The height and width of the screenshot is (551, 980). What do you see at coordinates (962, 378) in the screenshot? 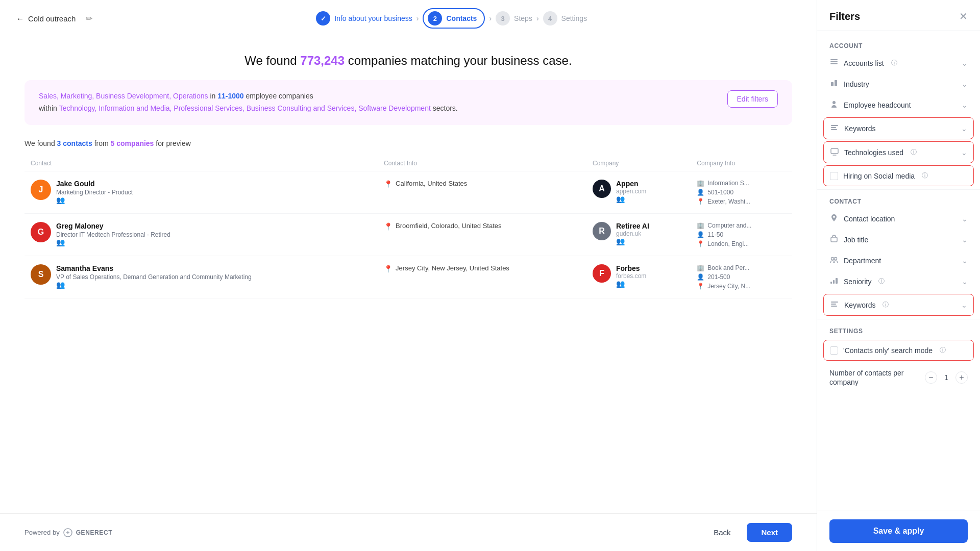
I see `stepper-increment: +` at bounding box center [962, 378].